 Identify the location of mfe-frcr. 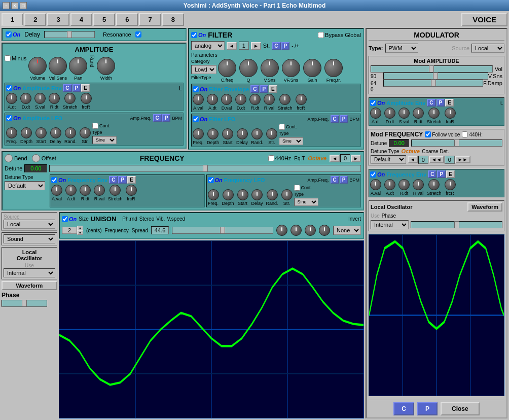
(450, 185).